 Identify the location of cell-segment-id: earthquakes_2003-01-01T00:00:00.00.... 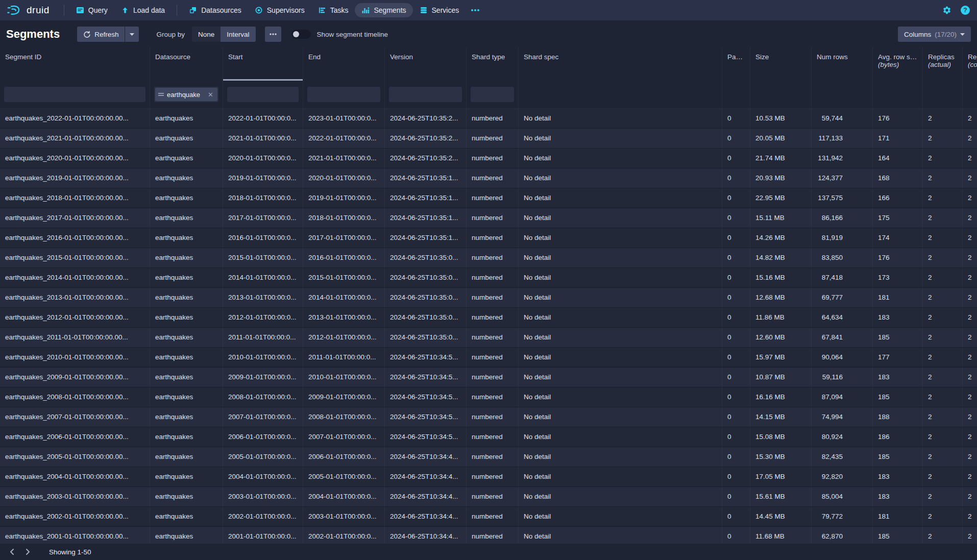
(75, 497).